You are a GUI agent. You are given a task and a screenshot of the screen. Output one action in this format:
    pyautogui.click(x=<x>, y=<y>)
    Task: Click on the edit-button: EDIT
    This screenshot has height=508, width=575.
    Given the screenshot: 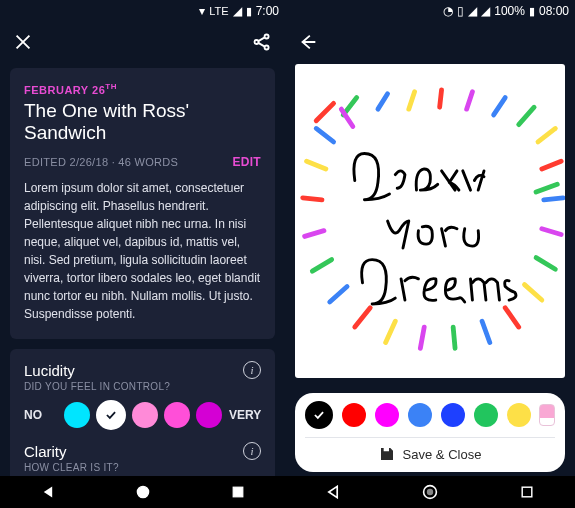 What is the action you would take?
    pyautogui.click(x=246, y=162)
    